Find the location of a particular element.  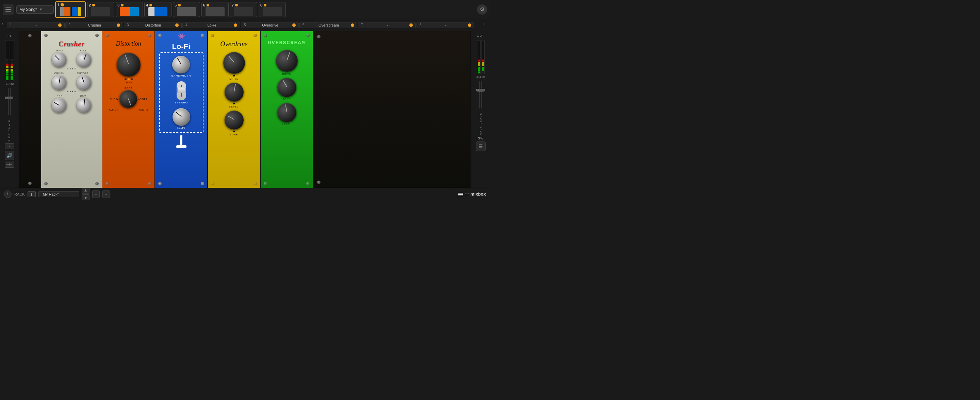

channel-slot-1: 1 - is located at coordinates (36, 25).